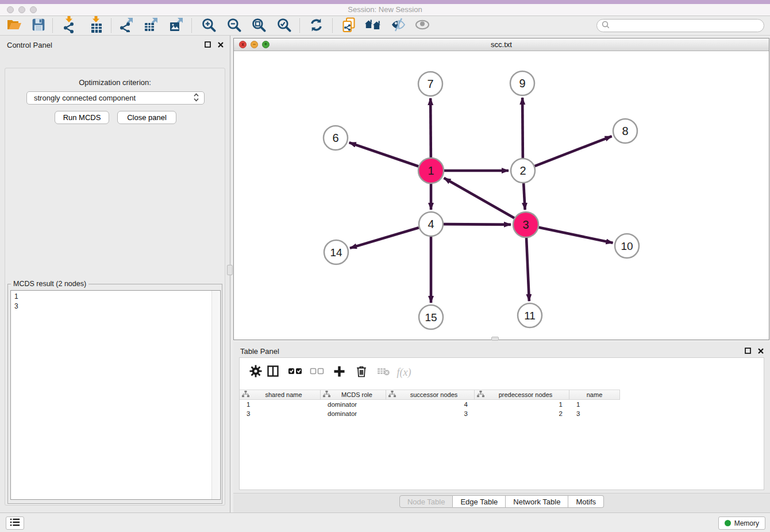 This screenshot has height=532, width=770. Describe the element at coordinates (215, 395) in the screenshot. I see `result-scrollbar` at that location.